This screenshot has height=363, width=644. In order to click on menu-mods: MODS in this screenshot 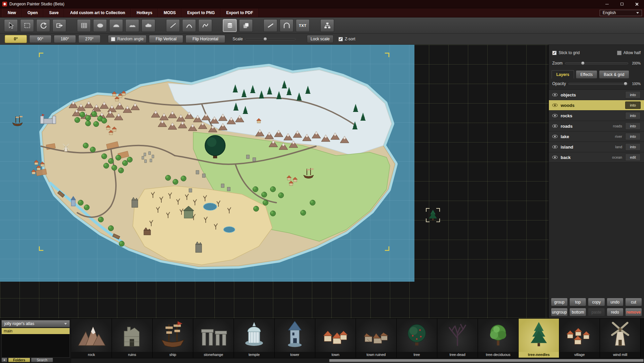, I will do `click(170, 13)`.